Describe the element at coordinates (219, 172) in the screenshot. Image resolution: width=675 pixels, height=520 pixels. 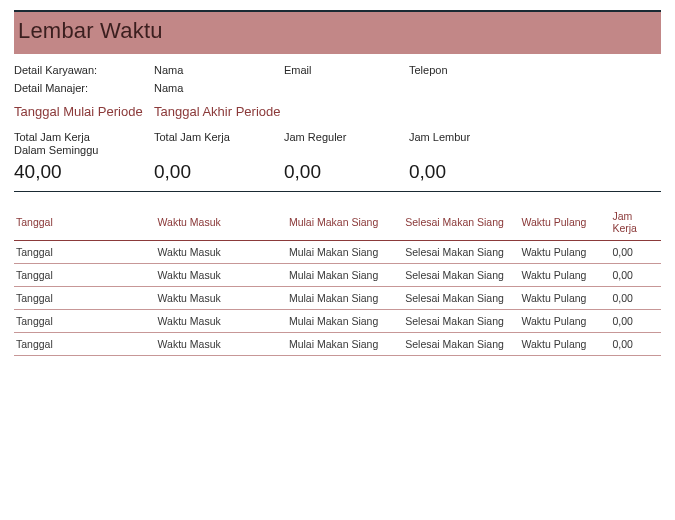
I see `total-hours-value: 0,00` at that location.